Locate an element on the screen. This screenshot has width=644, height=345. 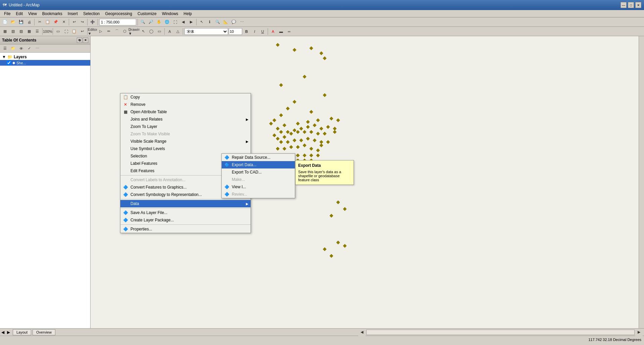
ctx-copy: 📋 Copy is located at coordinates (185, 97).